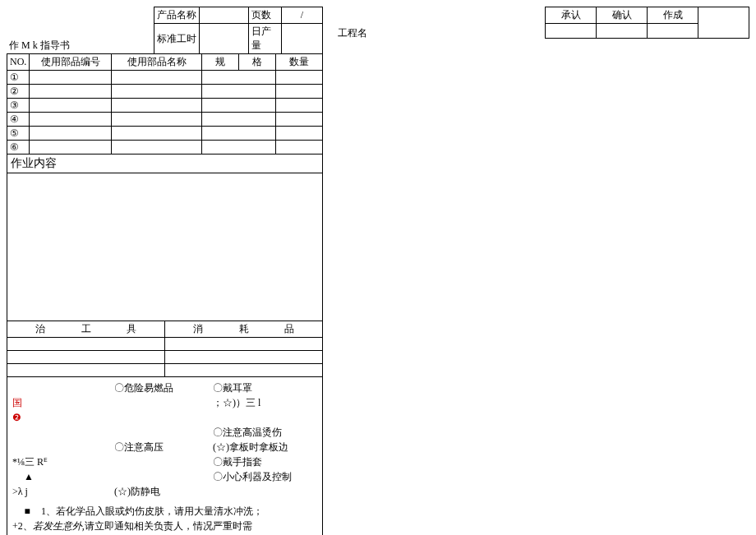  What do you see at coordinates (164, 519) in the screenshot?
I see `notes-block: ■ 1、若化学品入眼或灼伤皮肤，请用大量清水冲洗； +2、若发生意外,请立即通知…` at bounding box center [164, 519].